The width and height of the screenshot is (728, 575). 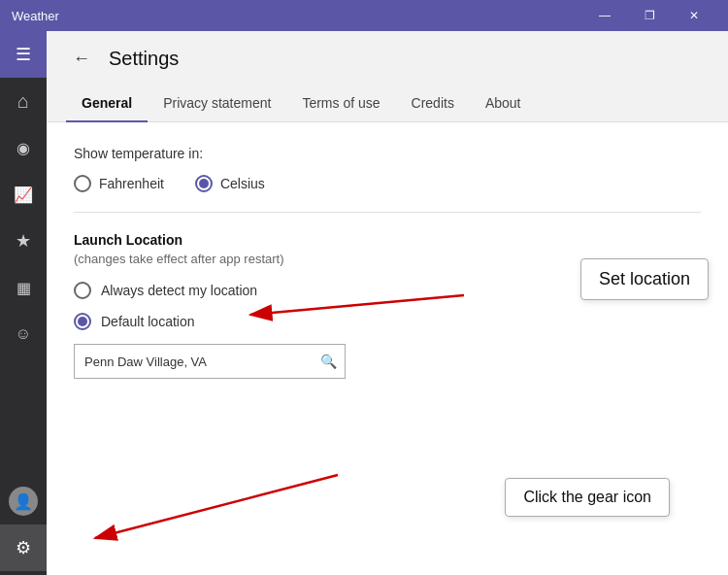 What do you see at coordinates (35, 16) in the screenshot?
I see `app-title: Weather` at bounding box center [35, 16].